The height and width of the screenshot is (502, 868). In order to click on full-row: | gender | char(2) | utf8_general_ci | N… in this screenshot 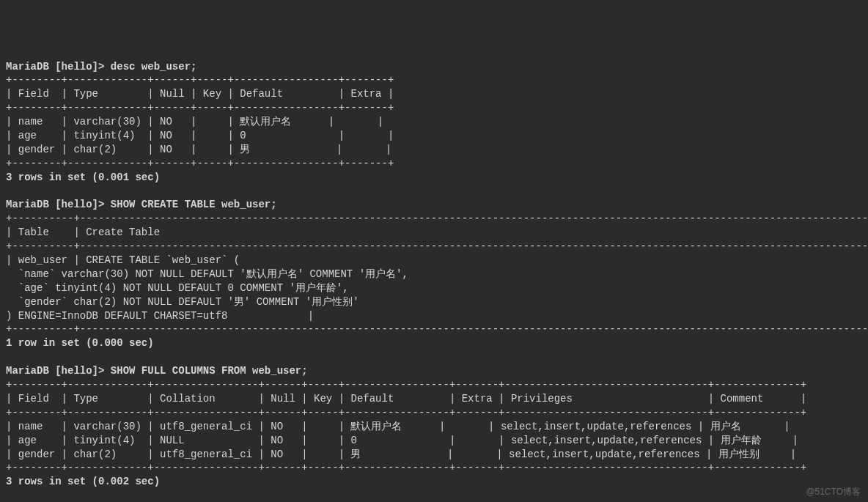, I will do `click(401, 454)`.